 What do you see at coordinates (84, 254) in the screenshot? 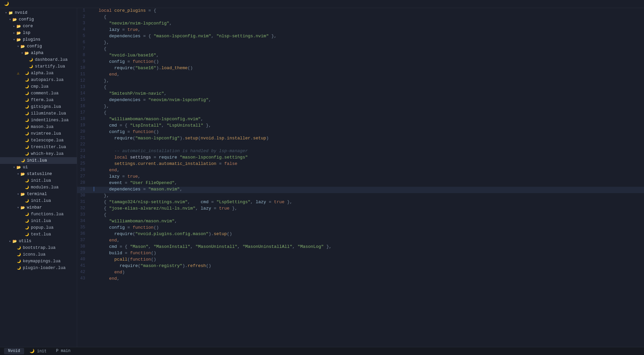
I see `line-number: 39` at bounding box center [84, 254].